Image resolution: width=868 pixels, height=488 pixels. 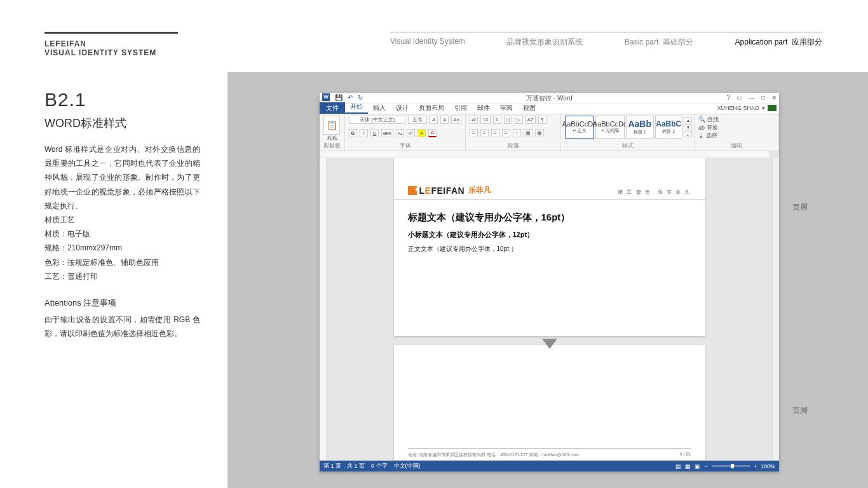 I want to click on window-title: 万通智控 - Word, so click(x=549, y=98).